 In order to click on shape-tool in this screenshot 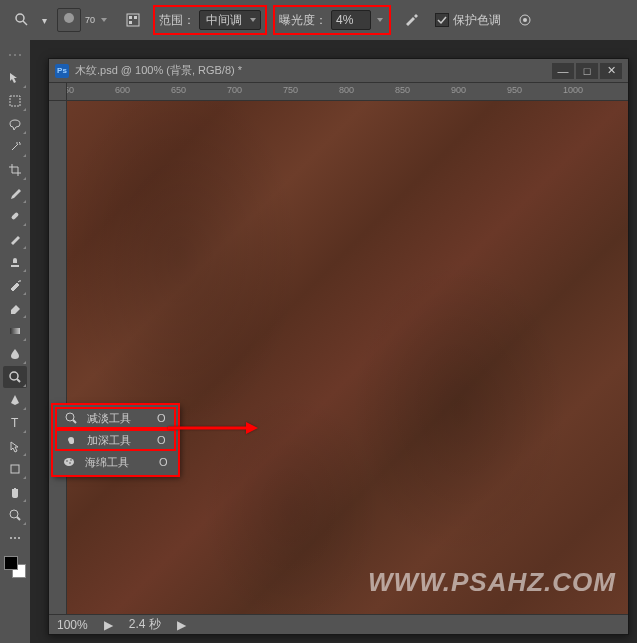, I will do `click(15, 469)`.